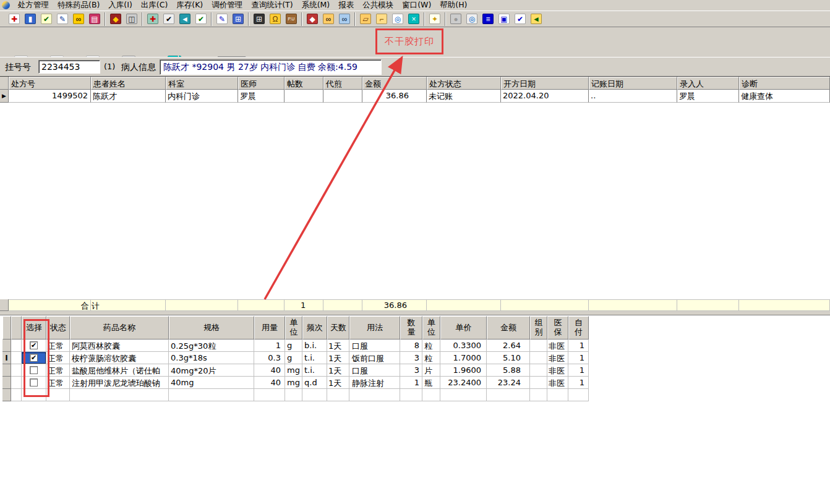  What do you see at coordinates (453, 5) in the screenshot?
I see `menu-item: 帮助(H)` at bounding box center [453, 5].